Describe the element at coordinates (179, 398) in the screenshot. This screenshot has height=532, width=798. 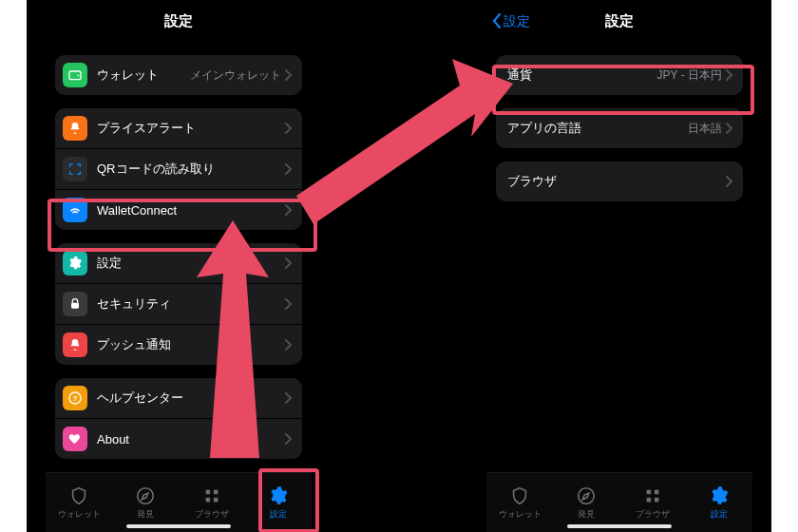
I see `row-help: ? ヘルプセンター` at that location.